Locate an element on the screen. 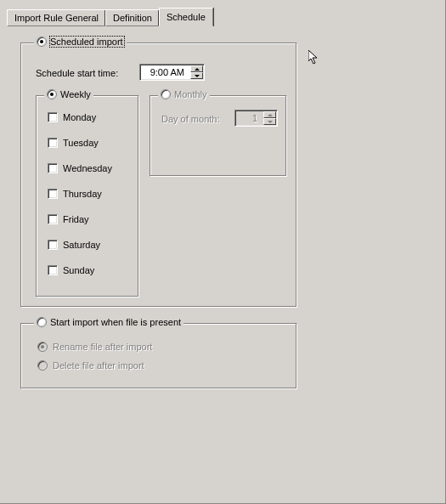 This screenshot has height=504, width=446. tab-definition: Definition is located at coordinates (133, 18).